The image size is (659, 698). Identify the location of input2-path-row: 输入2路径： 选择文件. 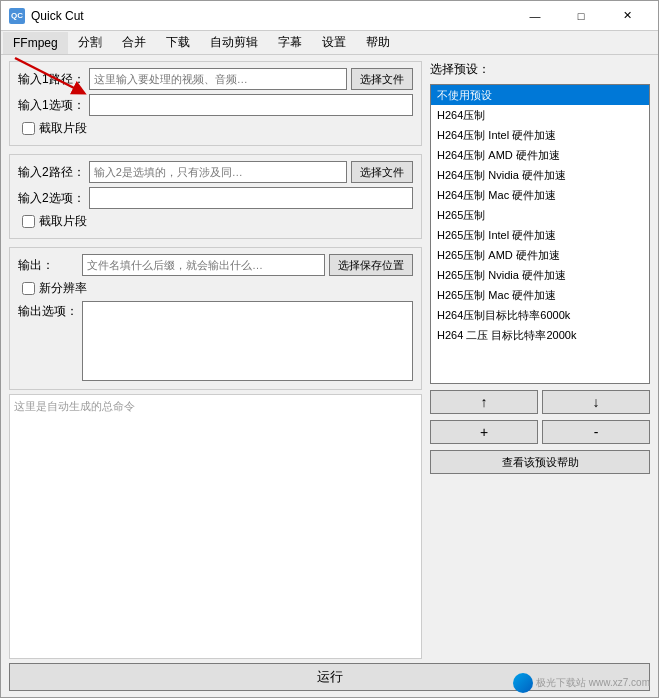
(216, 172).